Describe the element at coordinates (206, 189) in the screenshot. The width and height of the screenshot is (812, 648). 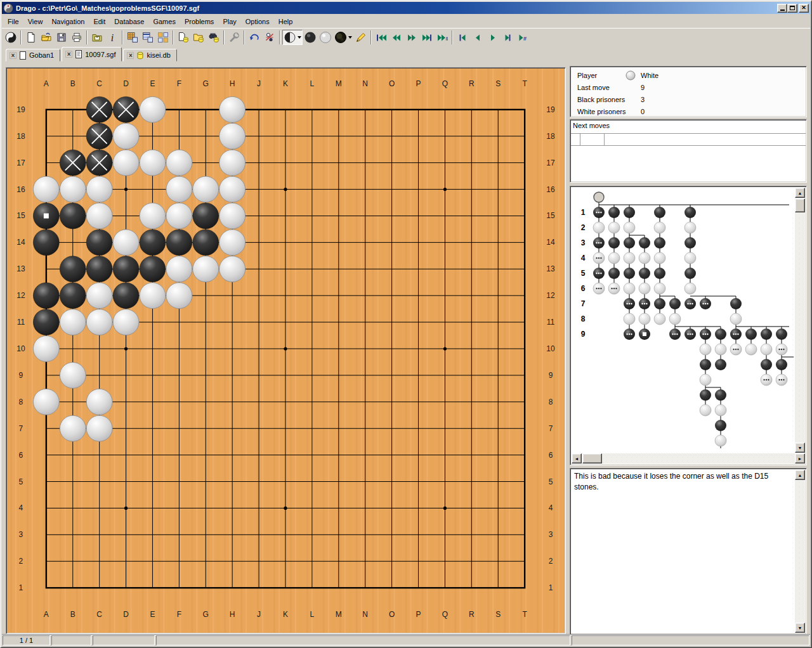
I see `stone-G16` at that location.